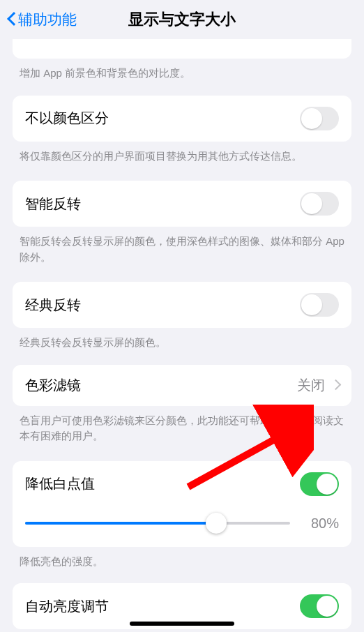  Describe the element at coordinates (182, 49) in the screenshot. I see `contrast-cell-partial` at that location.